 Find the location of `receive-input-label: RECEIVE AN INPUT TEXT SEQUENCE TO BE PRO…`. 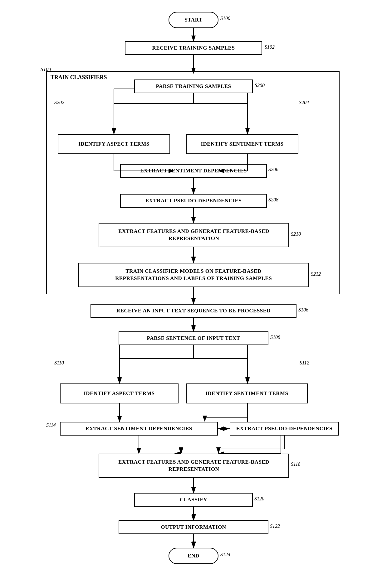

receive-input-label: RECEIVE AN INPUT TEXT SEQUENCE TO BE PRO… is located at coordinates (194, 311).